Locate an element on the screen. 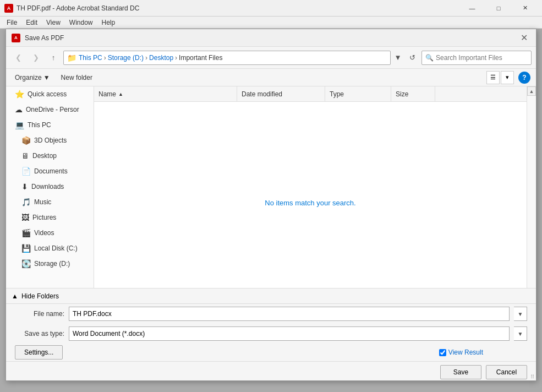 Image resolution: width=542 pixels, height=392 pixels. downloads-icon: ⬇ is located at coordinates (25, 187).